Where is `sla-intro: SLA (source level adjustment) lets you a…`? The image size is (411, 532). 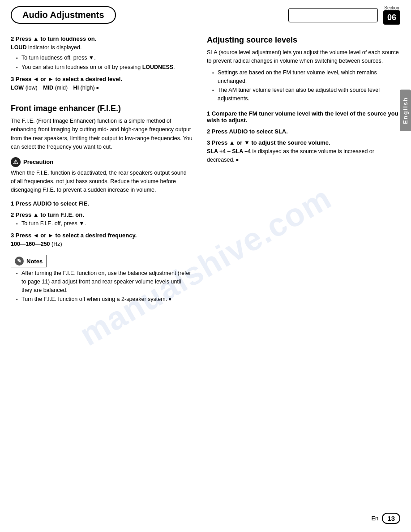 sla-intro: SLA (source level adjustment) lets you a… is located at coordinates (304, 57).